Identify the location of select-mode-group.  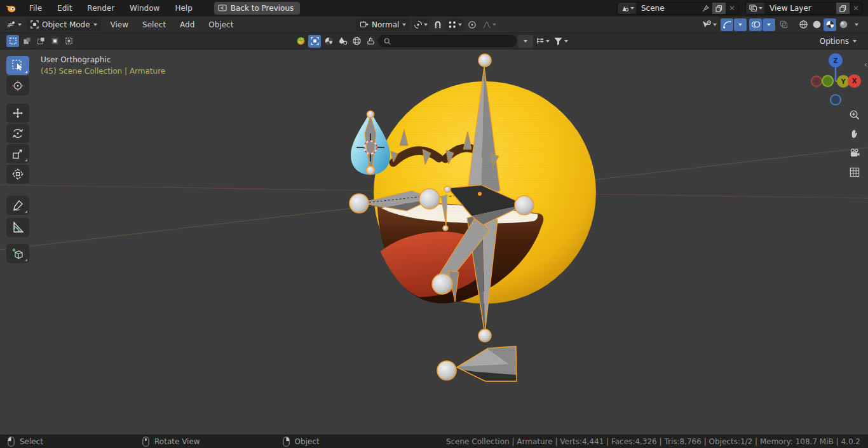
(37, 41).